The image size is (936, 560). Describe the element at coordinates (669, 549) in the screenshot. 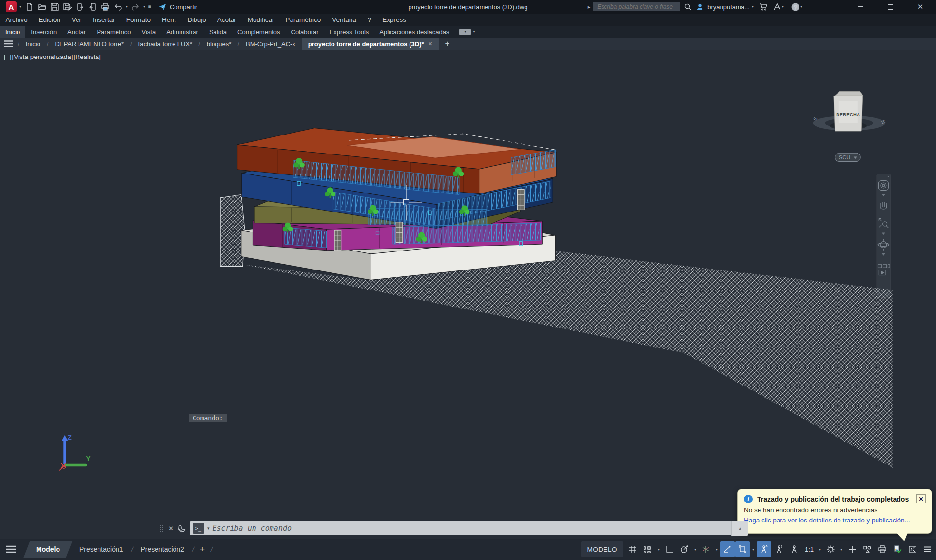

I see `ortho-toggle-icon` at that location.